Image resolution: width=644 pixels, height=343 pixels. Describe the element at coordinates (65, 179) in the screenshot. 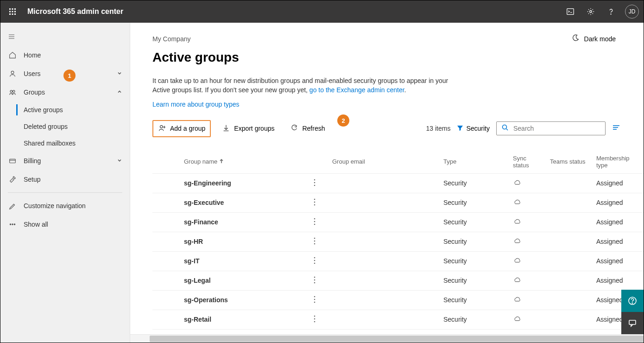

I see `nav-setup: Setup` at that location.